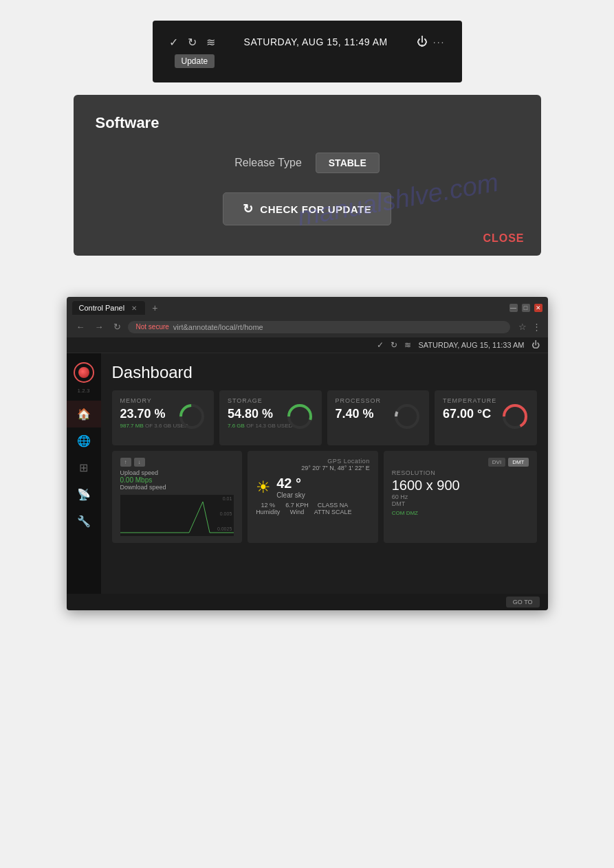 This screenshot has width=614, height=868. I want to click on tab-close-icon: ✕, so click(134, 308).